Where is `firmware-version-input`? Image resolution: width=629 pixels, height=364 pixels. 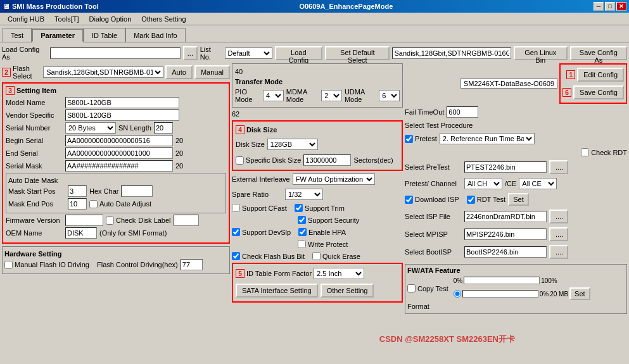 firmware-version-input is located at coordinates (84, 220).